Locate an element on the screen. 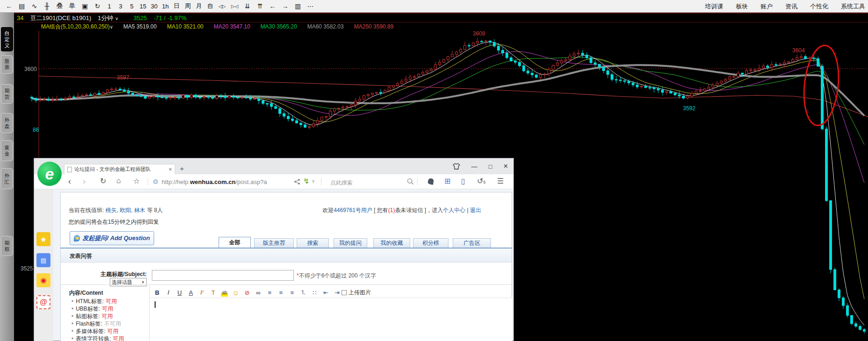 Image resolution: width=868 pixels, height=341 pixels. font-size-icon: A is located at coordinates (191, 292).